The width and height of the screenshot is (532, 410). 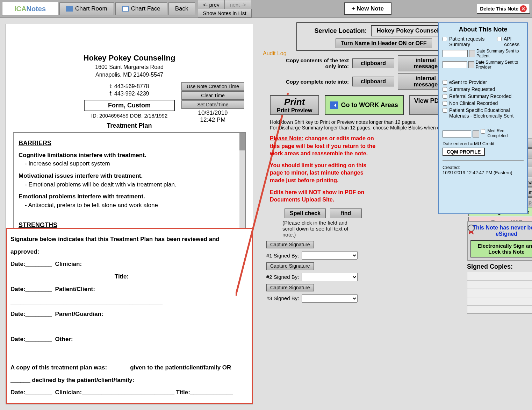 What do you see at coordinates (316, 229) in the screenshot?
I see `spell-hint: (Please click in the field and scroll do…` at bounding box center [316, 229].